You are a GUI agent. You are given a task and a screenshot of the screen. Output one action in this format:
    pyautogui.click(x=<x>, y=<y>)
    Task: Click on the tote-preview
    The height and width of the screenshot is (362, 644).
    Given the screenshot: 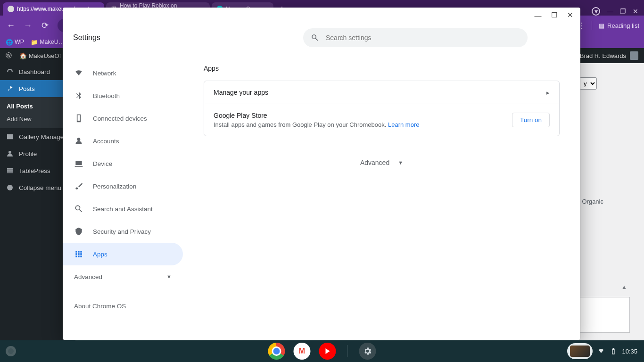 What is the action you would take?
    pyautogui.click(x=580, y=351)
    